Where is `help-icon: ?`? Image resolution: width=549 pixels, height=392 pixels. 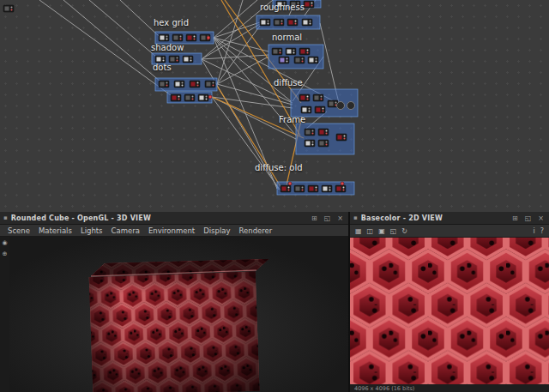
help-icon: ? is located at coordinates (542, 232).